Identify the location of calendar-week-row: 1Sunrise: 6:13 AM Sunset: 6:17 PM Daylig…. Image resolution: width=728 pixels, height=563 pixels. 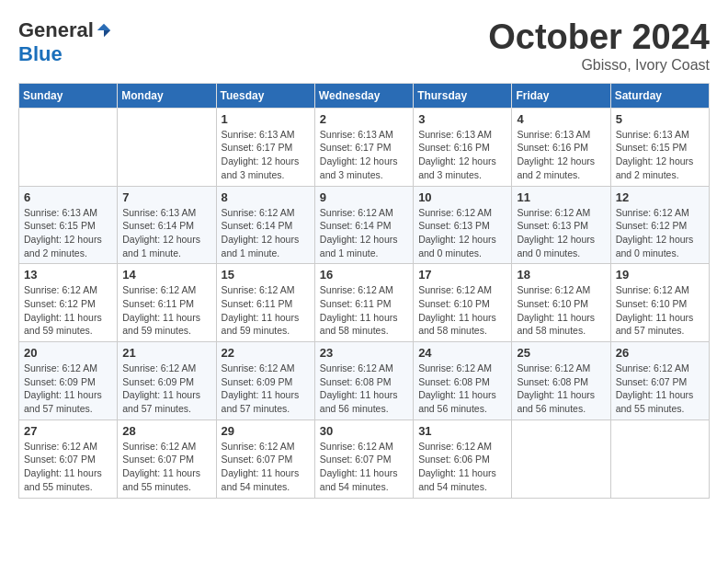
(364, 147).